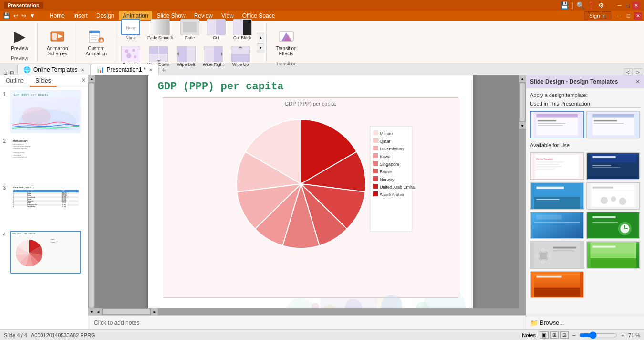 This screenshot has width=644, height=340. Describe the element at coordinates (574, 335) in the screenshot. I see `zoom-minus-button: −` at that location.